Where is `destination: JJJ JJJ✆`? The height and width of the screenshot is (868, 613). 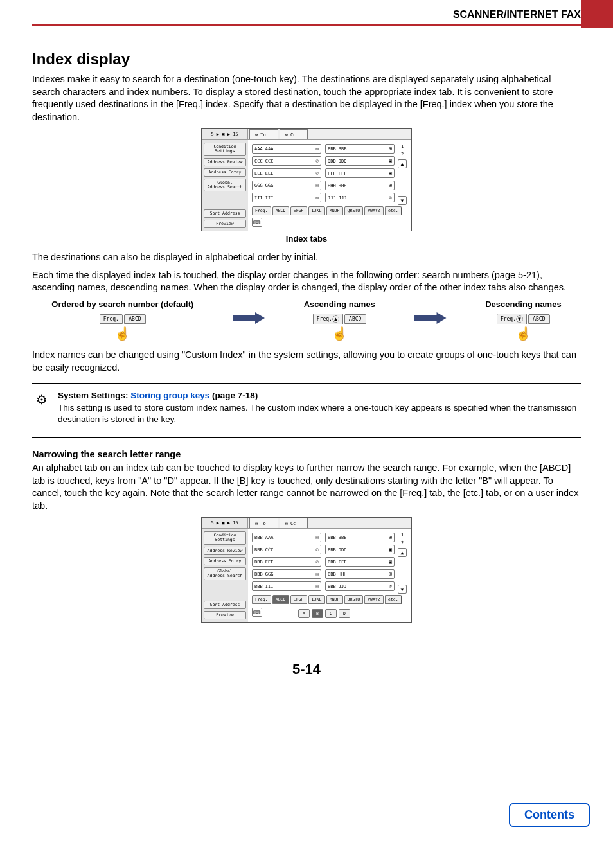 destination: JJJ JJJ✆ is located at coordinates (360, 198).